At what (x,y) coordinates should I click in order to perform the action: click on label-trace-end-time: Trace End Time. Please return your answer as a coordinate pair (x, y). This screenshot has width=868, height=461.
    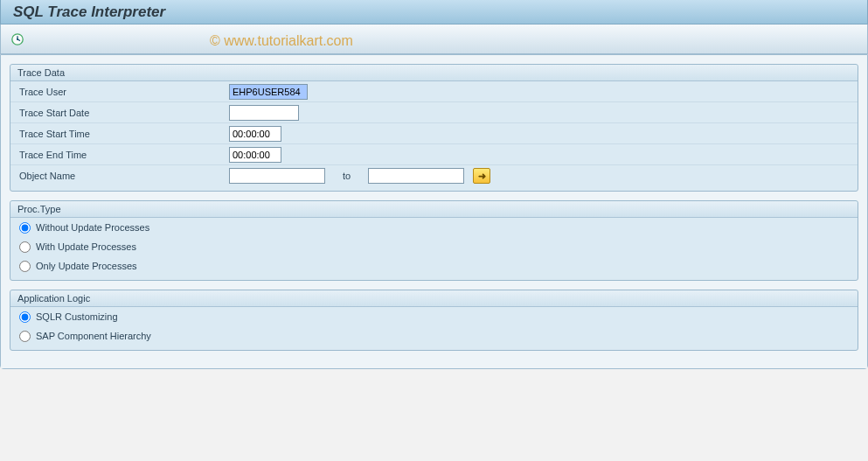
    Looking at the image, I should click on (120, 155).